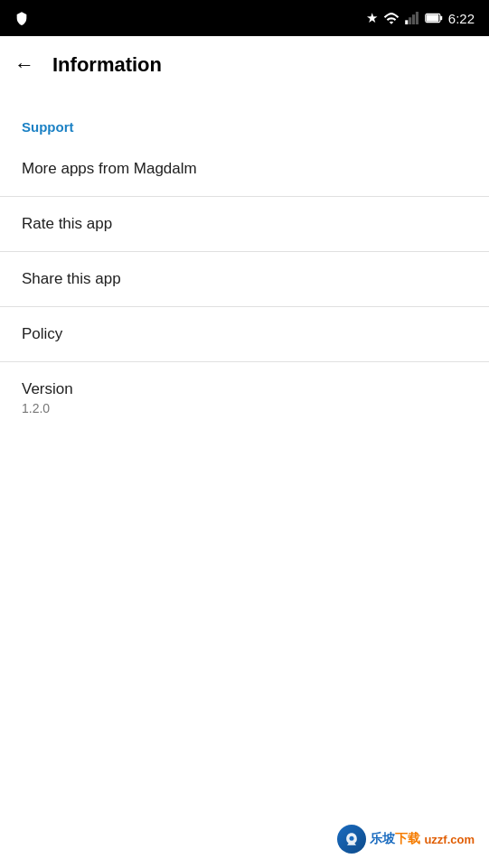 The width and height of the screenshot is (489, 868). I want to click on list-item-content-version: Version 1.2.0, so click(47, 397).